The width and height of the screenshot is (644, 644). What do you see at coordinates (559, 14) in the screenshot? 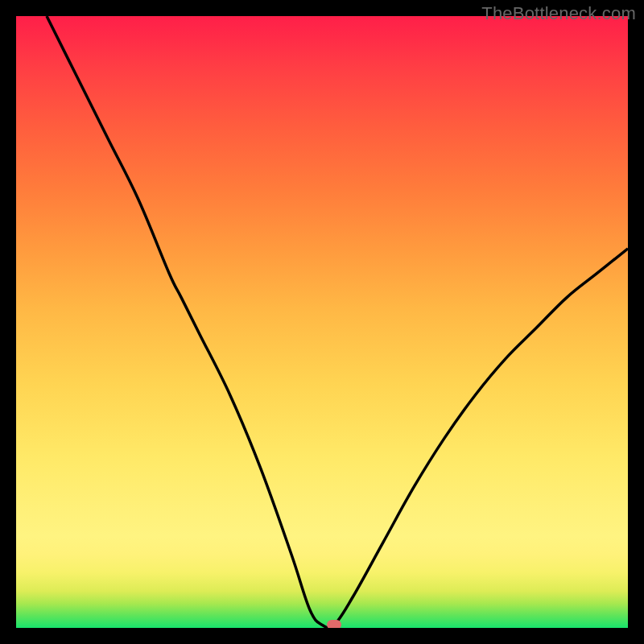
I see `watermark-text: TheBottleneck.com` at bounding box center [559, 14].